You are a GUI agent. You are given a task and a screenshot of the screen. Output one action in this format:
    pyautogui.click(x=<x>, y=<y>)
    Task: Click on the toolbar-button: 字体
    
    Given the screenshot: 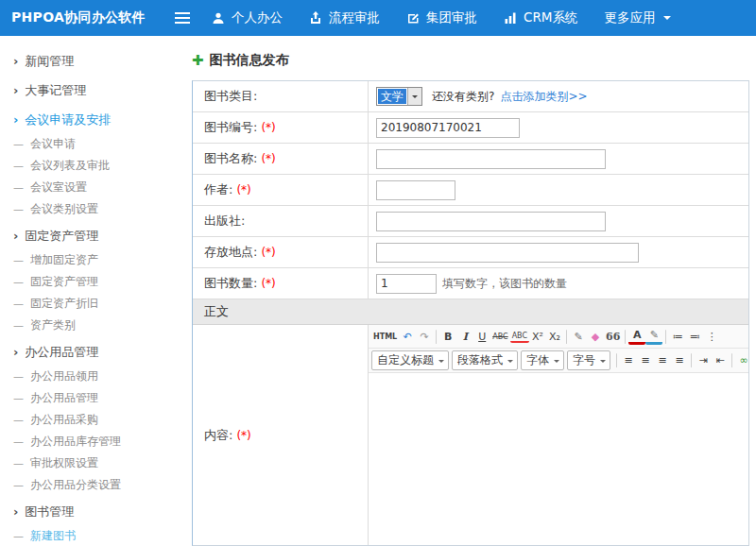 What is the action you would take?
    pyautogui.click(x=542, y=361)
    